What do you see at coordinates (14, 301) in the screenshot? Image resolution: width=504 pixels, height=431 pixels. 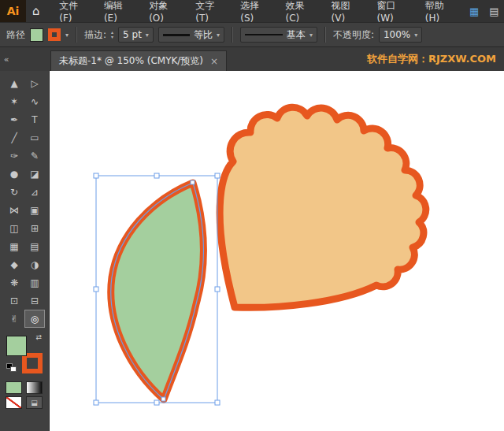 I see `tool-artboard: ⊡` at bounding box center [14, 301].